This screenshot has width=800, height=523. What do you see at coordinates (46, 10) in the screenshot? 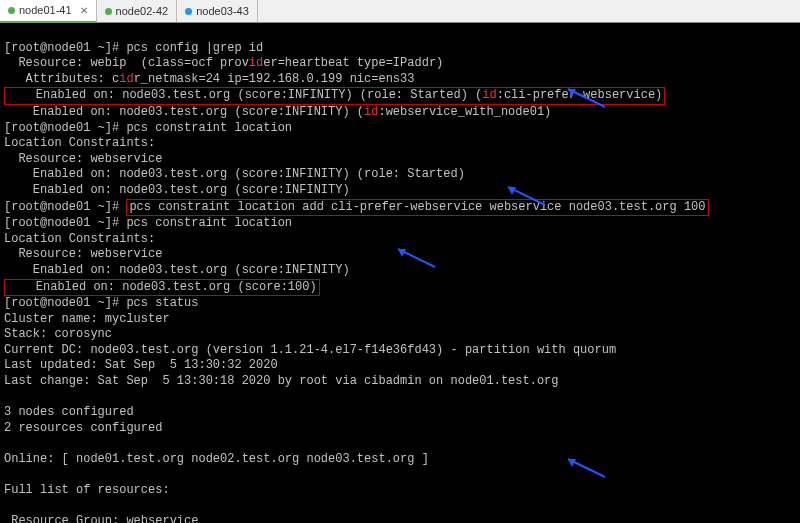
I see `tab-label: node01-41` at bounding box center [46, 10].